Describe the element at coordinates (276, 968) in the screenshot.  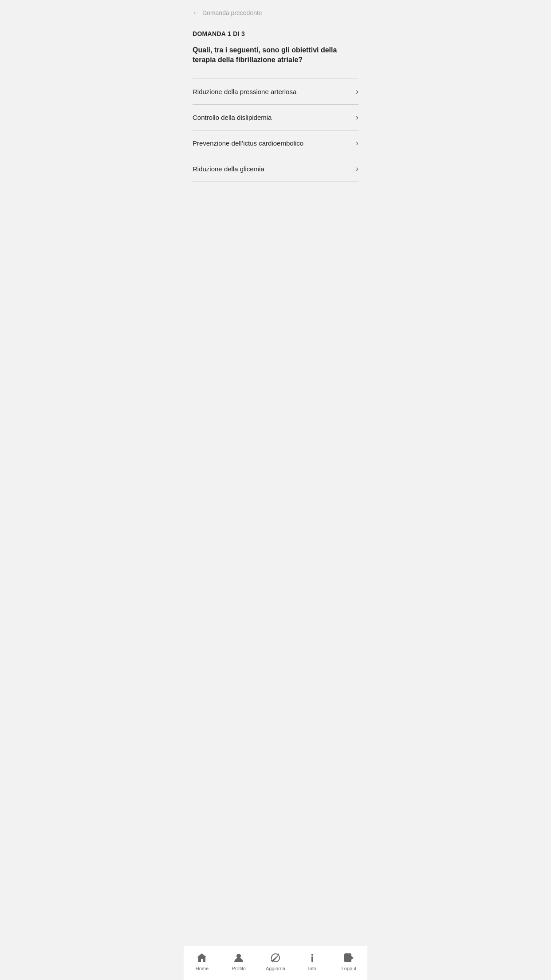
I see `nav-label-aggiorna: Aggiorna` at that location.